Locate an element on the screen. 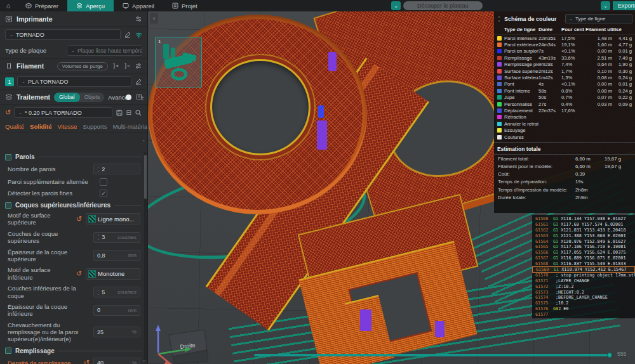 Image resolution: width=635 pixels, height=364 pixels. gcode-line: 61564 G1 X120.976 Y152.849 E.01627 is located at coordinates (584, 241).